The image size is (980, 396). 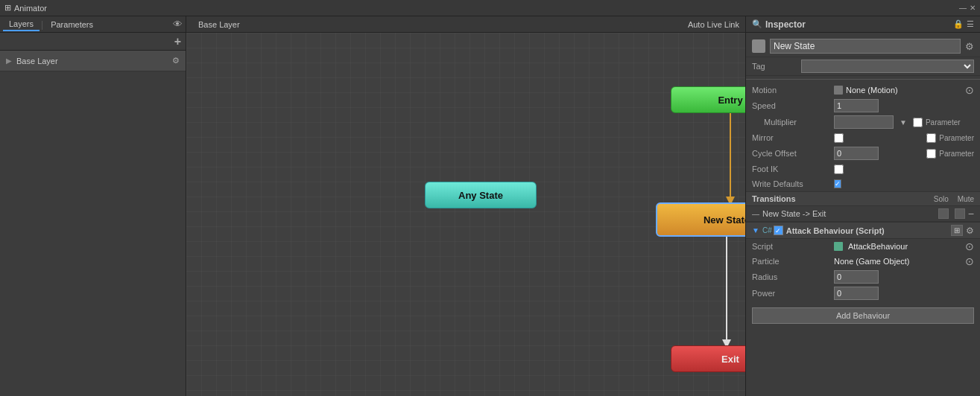 What do you see at coordinates (756, 214) in the screenshot?
I see `transition-arrow-icon: —` at bounding box center [756, 214].